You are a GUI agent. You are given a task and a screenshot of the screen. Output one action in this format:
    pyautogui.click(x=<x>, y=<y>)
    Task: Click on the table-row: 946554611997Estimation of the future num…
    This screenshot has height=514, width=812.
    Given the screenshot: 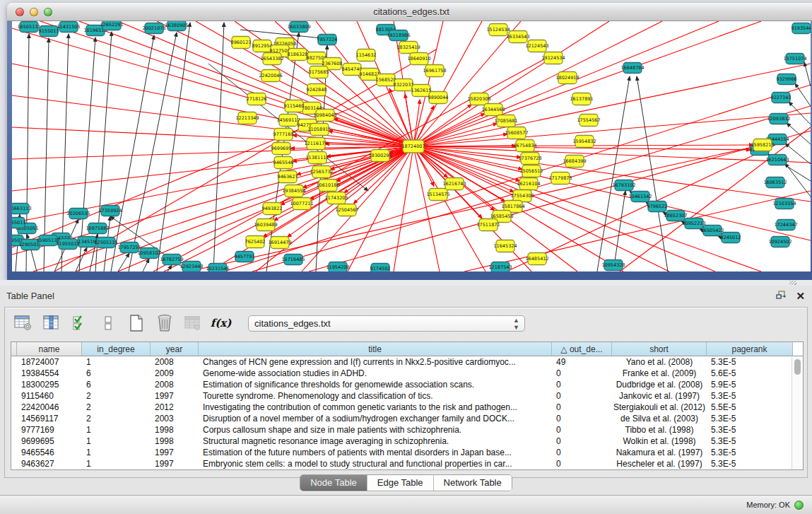 What is the action you would take?
    pyautogui.click(x=407, y=452)
    